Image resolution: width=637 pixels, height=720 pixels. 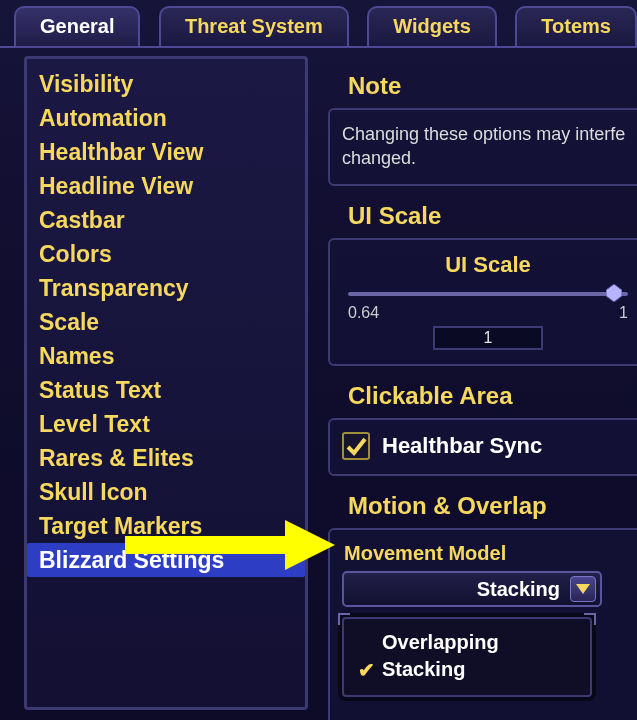 What do you see at coordinates (254, 26) in the screenshot?
I see `tab-label: Threat System` at bounding box center [254, 26].